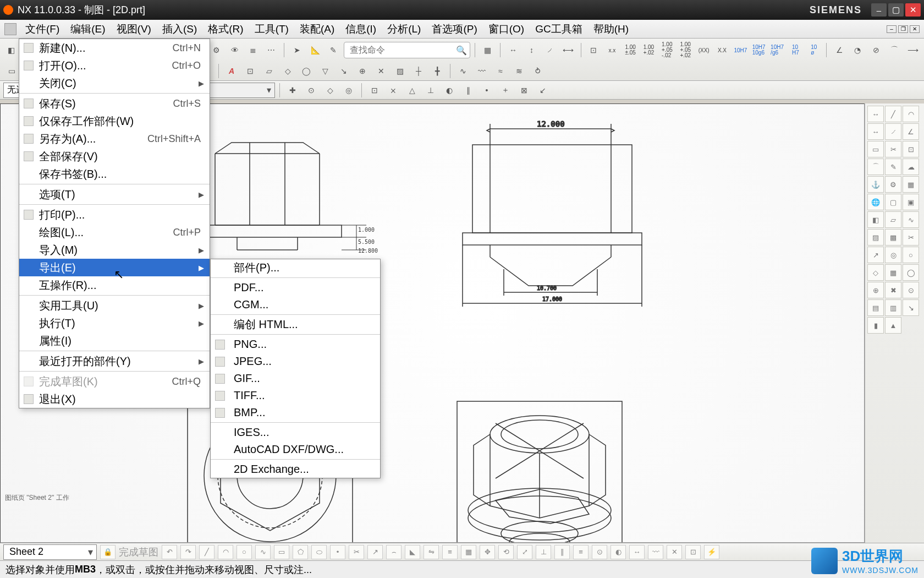  Describe the element at coordinates (306, 71) in the screenshot. I see `balloon-icon: ◯` at that location.